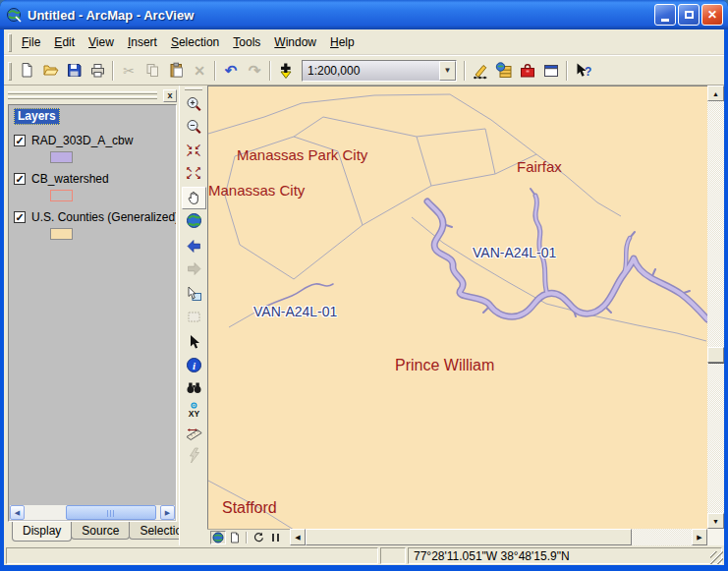 The image size is (728, 571). Describe the element at coordinates (177, 71) in the screenshot. I see `paste-clipboard-icon` at that location.